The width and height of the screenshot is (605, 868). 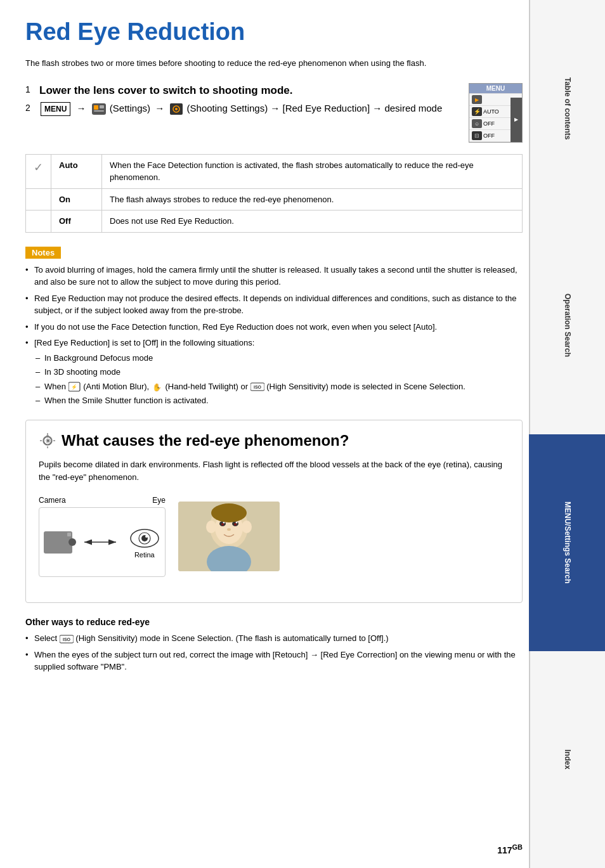 What do you see at coordinates (39, 171) in the screenshot?
I see `check-auto: ✓` at bounding box center [39, 171].